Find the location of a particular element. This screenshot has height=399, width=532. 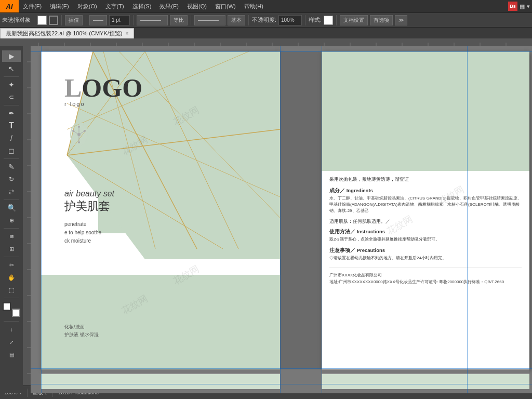

doc-tab: 最新我图高档包装22.ai @ 100% (CMYK/预览) × is located at coordinates (67, 33).